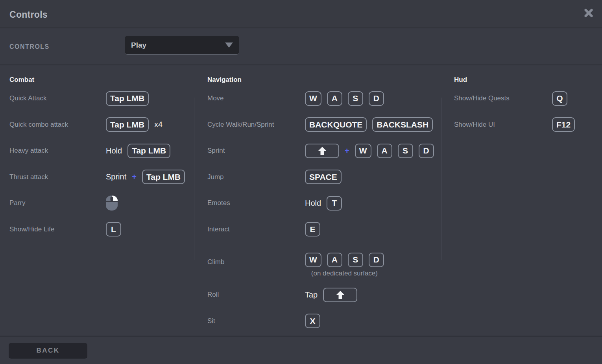 The width and height of the screenshot is (602, 364). Describe the element at coordinates (57, 151) in the screenshot. I see `binding-label: Heavy attack` at that location.